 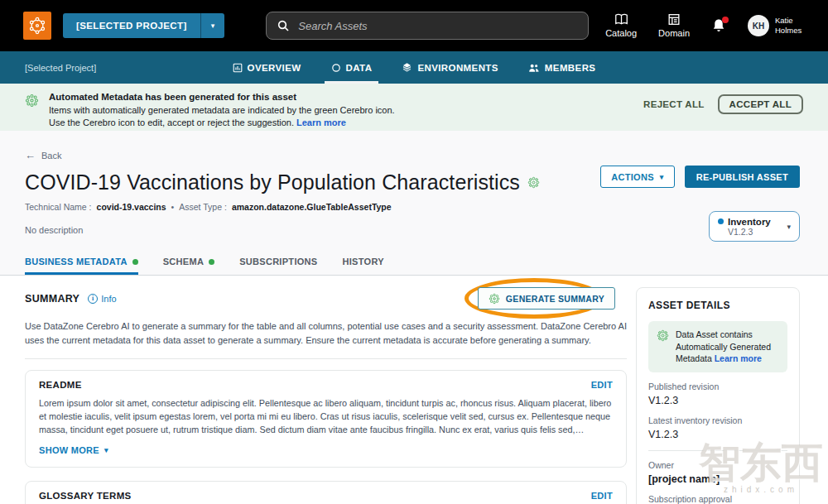 What do you see at coordinates (412, 207) in the screenshot?
I see `asset-meta-row: Technical Name : covid-19.vaccins • Asse…` at bounding box center [412, 207].